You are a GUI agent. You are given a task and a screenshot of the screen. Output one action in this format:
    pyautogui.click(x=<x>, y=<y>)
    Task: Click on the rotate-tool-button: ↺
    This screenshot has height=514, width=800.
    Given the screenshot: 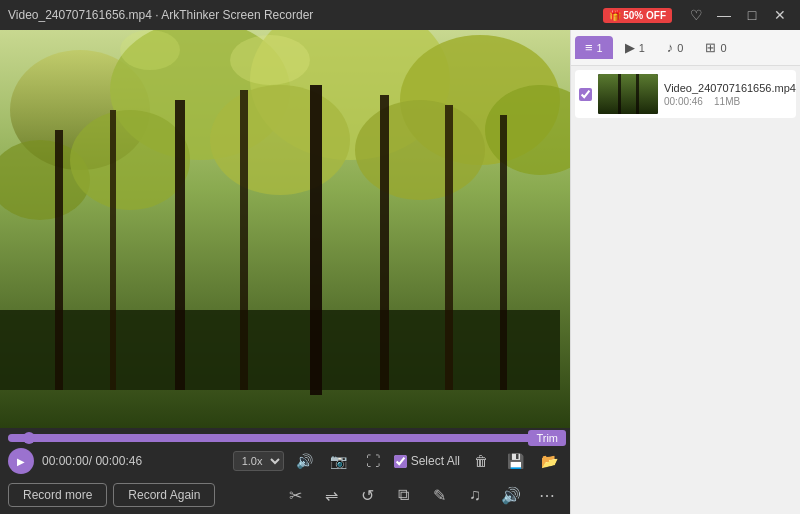 What is the action you would take?
    pyautogui.click(x=367, y=495)
    